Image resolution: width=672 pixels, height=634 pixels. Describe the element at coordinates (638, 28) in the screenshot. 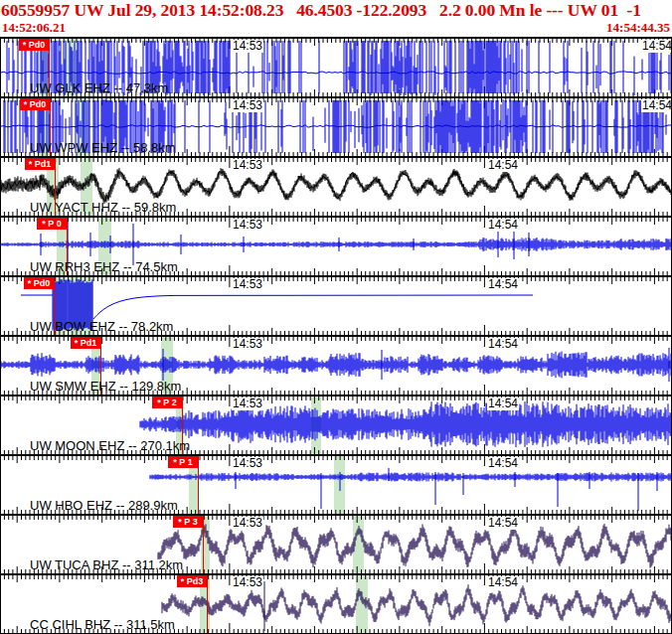

I see `window-end-time: 14:54:44.35` at that location.